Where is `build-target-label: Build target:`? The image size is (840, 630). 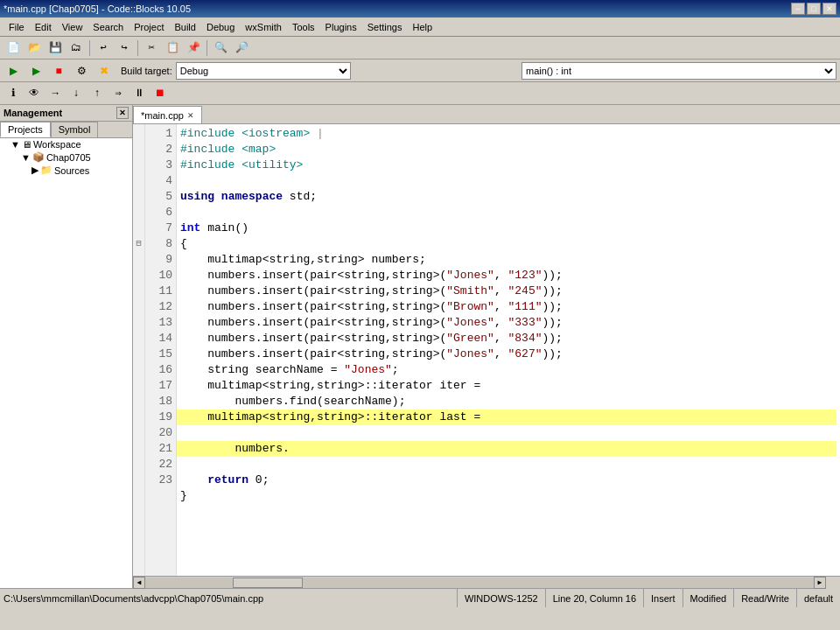 build-target-label: Build target: is located at coordinates (147, 71).